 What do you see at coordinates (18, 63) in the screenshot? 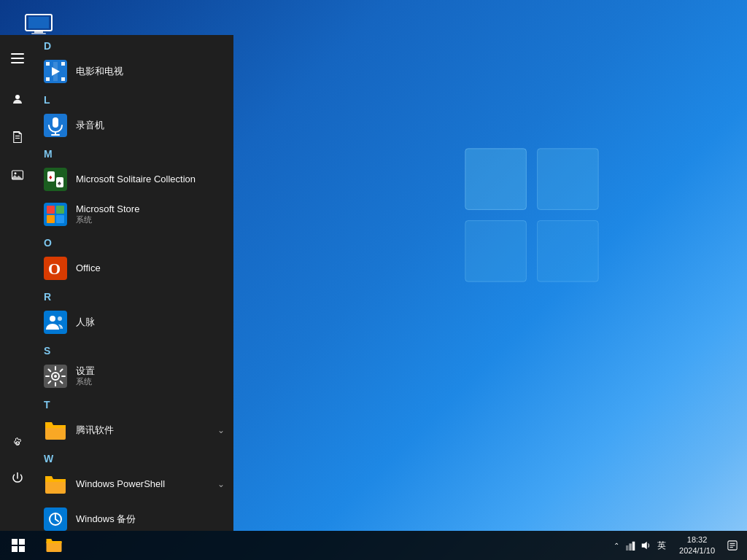
I see `hamburger-bar3` at bounding box center [18, 63].